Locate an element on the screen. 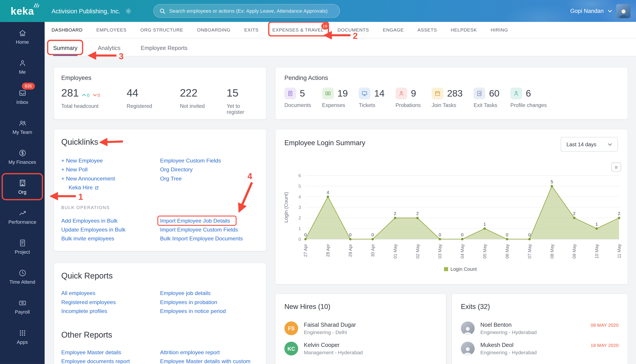  tab-assets: ASSETS is located at coordinates (427, 30).